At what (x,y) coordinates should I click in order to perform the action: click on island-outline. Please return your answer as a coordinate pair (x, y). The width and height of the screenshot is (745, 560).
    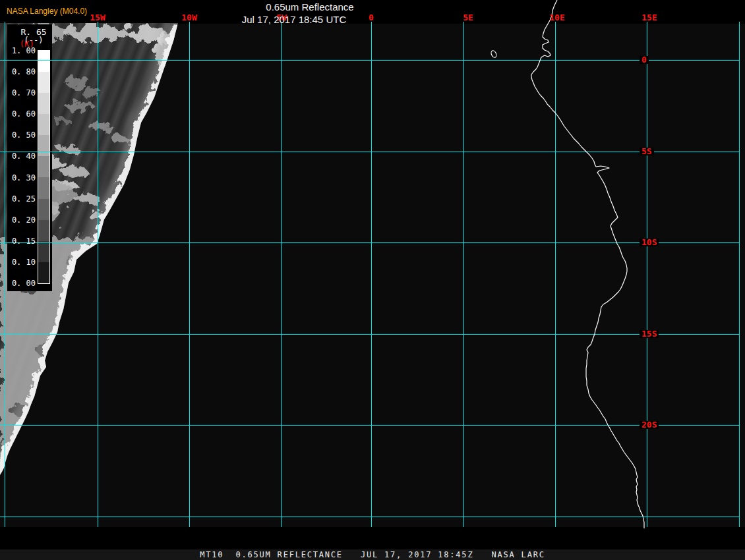
    Looking at the image, I should click on (494, 54).